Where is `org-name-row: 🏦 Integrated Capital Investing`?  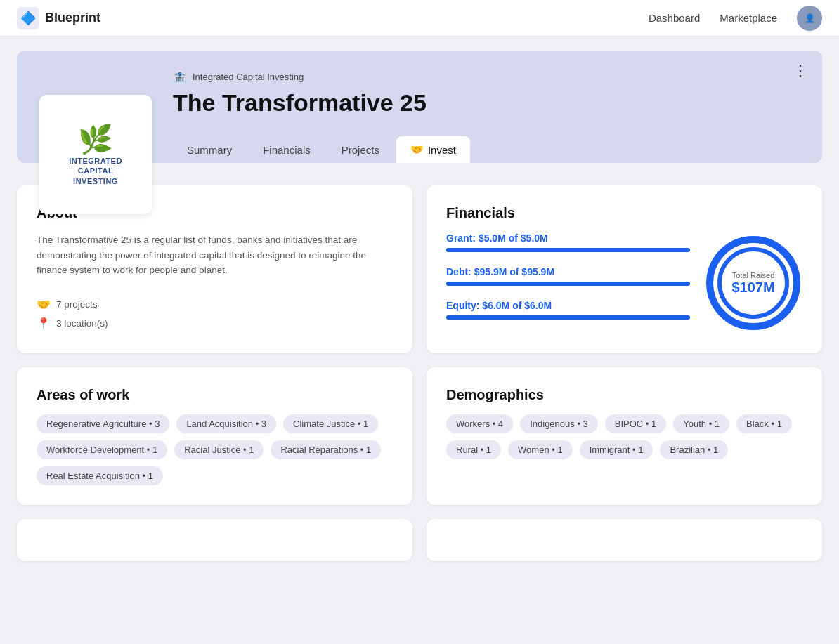
org-name-row: 🏦 Integrated Capital Investing is located at coordinates (486, 77).